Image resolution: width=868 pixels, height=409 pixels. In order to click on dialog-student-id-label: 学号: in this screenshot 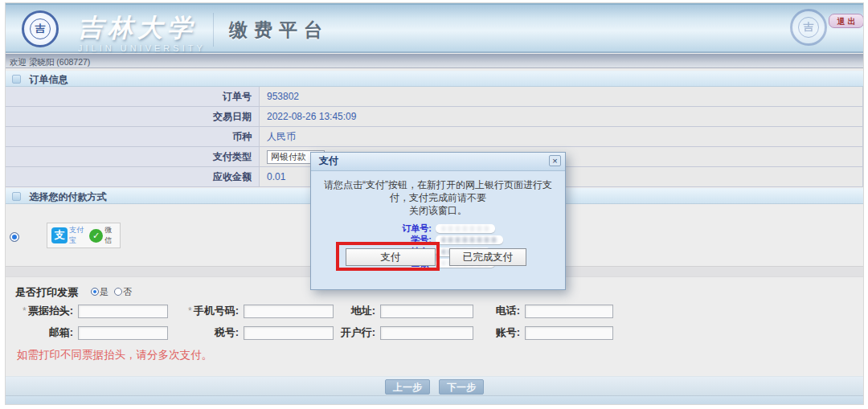, I will do `click(371, 239)`.